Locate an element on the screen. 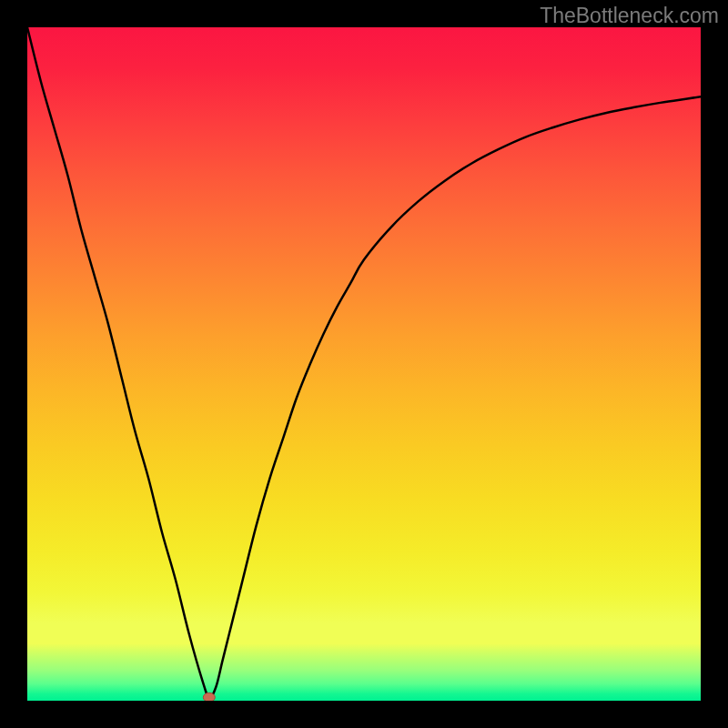 The width and height of the screenshot is (728, 728). minimum-marker is located at coordinates (209, 697).